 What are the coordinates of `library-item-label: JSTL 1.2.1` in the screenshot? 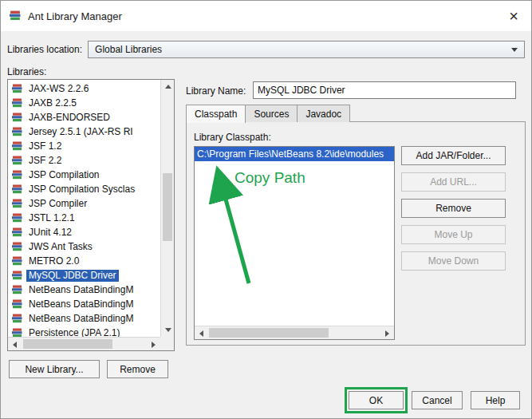 It's located at (52, 219).